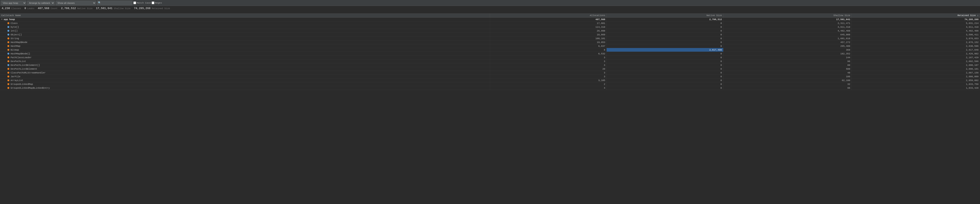 The width and height of the screenshot is (980, 204). I want to click on table-row: Bitmap82,617,4803682,617,848, so click(490, 50).